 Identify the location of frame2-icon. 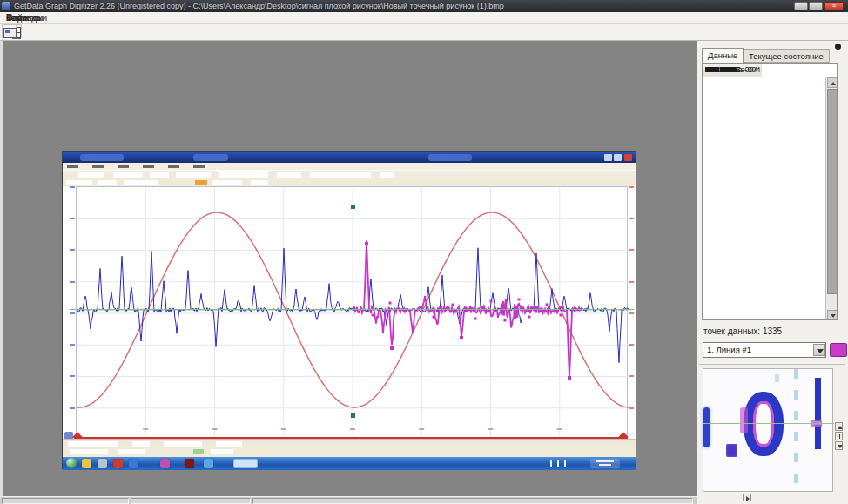
(9, 31).